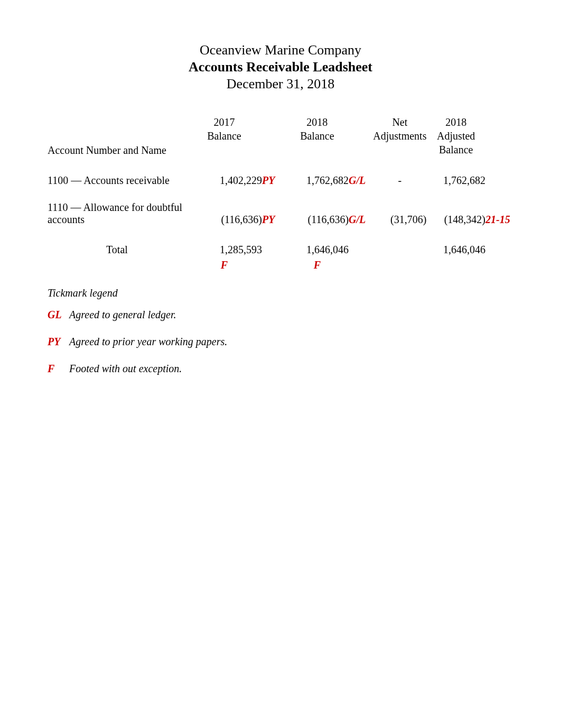 The width and height of the screenshot is (561, 728). Describe the element at coordinates (280, 84) in the screenshot. I see `report-date: December 31, 2018` at that location.